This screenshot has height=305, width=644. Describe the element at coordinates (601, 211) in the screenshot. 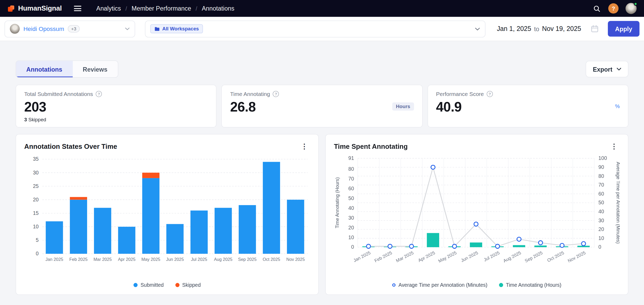

I see `svg-text: 40` at that location.